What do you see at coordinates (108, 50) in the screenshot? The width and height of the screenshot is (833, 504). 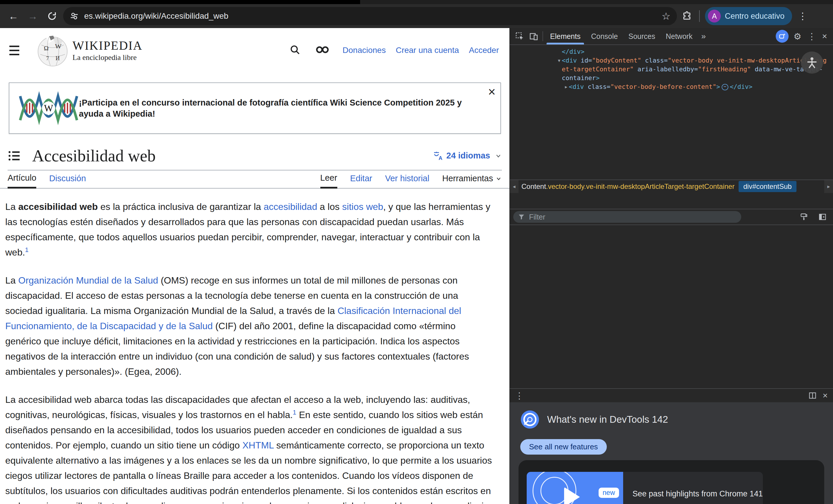 I see `wikipedia-wordmark: WIKIPEDIA La enciclopedia libre` at bounding box center [108, 50].